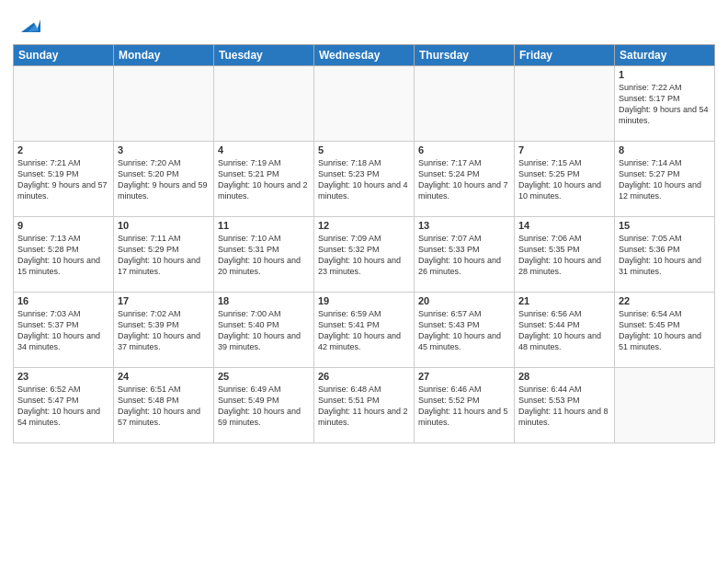 Image resolution: width=728 pixels, height=563 pixels. I want to click on calendar-day-cell: 21Sunrise: 6:56 AMSunset: 5:44 PMDayligh…, so click(564, 330).